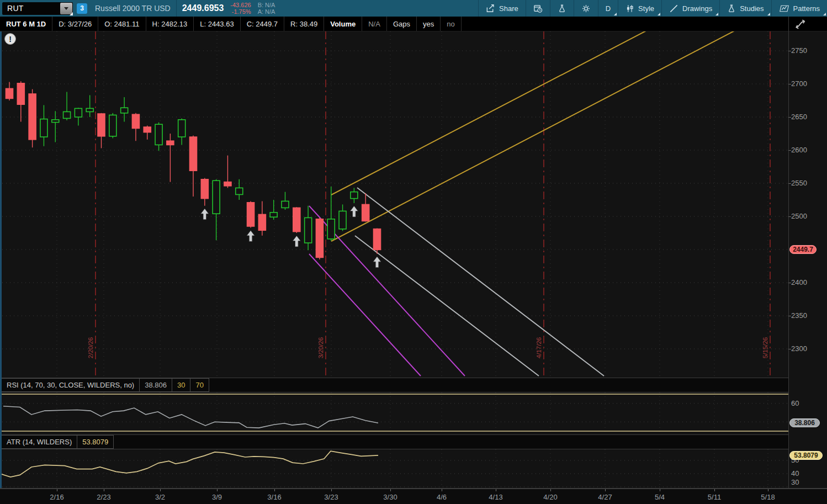 This screenshot has width=827, height=504. What do you see at coordinates (241, 12) in the screenshot?
I see `change-percent: -1.75%` at bounding box center [241, 12].